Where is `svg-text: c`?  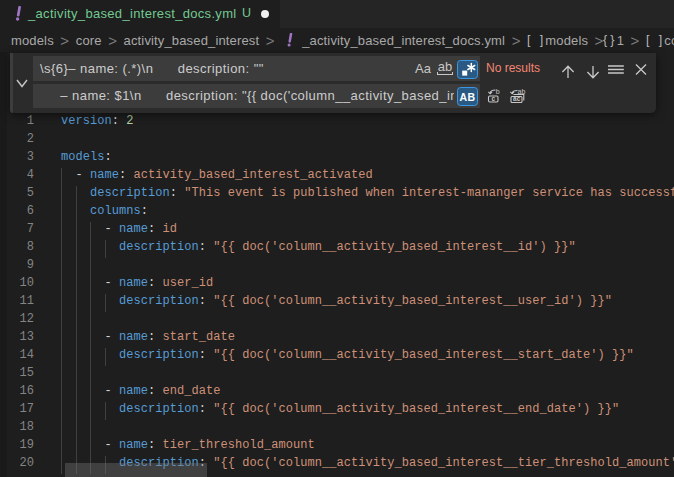 svg-text: c is located at coordinates (493, 98).